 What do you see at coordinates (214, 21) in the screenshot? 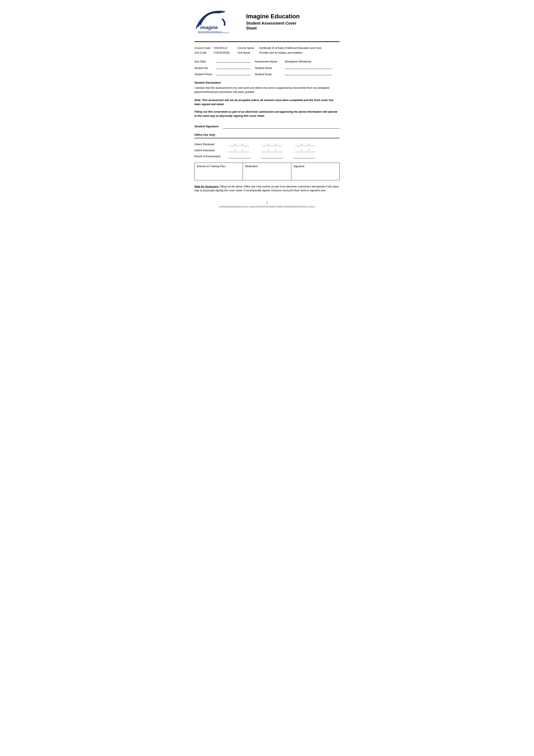
I see `imagine-education-logo: imagine EDUCATION AUSTRALIA` at bounding box center [214, 21].